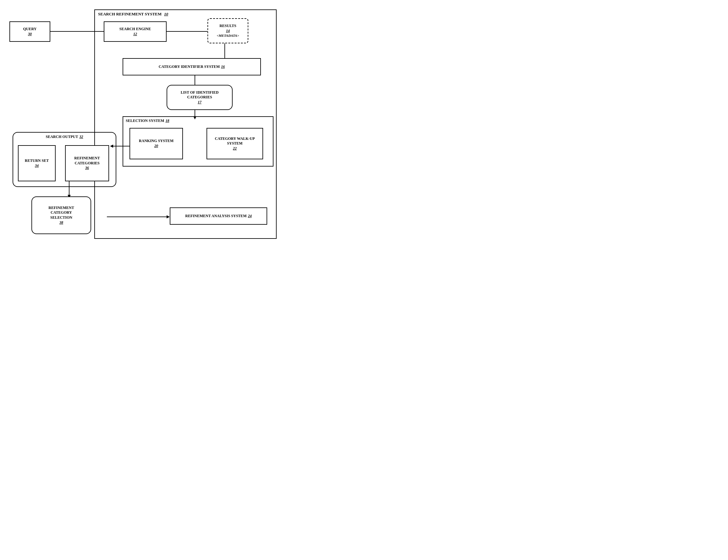 This screenshot has height=560, width=728. Describe the element at coordinates (216, 216) in the screenshot. I see `refinement-analysis-label: REFINEMENT ANALYSIS SYSTEM` at that location.